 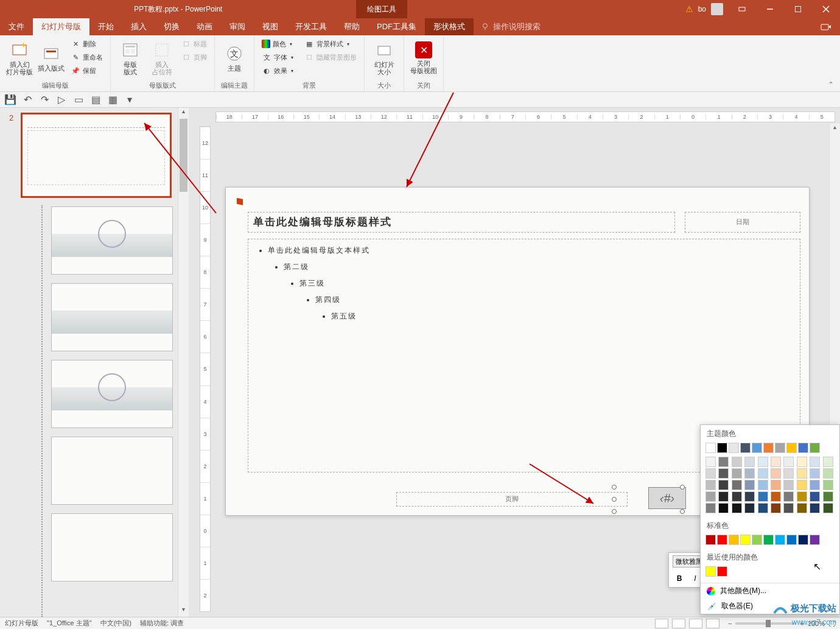 I want to click on delete-button: ✕删除, so click(x=86, y=44).